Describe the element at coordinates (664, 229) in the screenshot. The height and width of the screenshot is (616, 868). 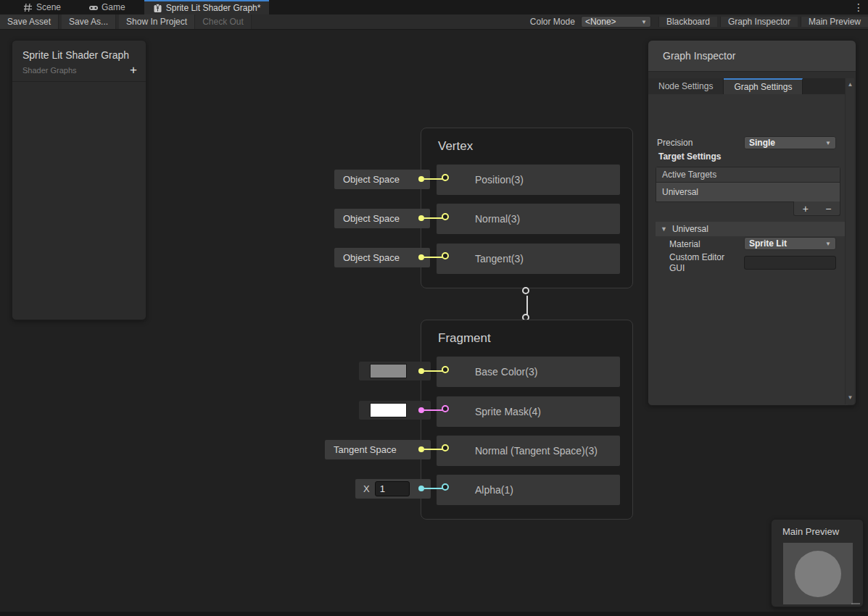
I see `foldout-arrow-icon: ▼` at that location.